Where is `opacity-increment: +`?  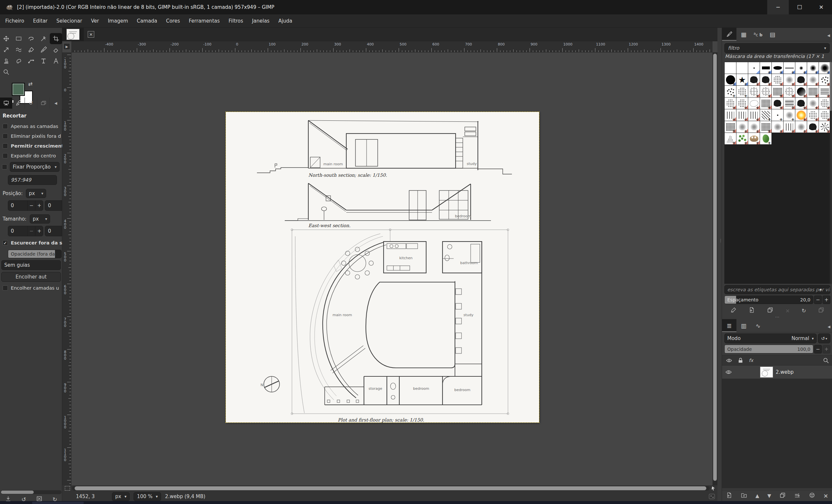
opacity-increment: + is located at coordinates (827, 349).